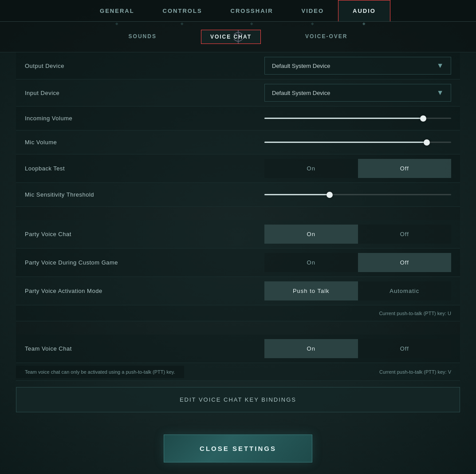  What do you see at coordinates (238, 93) in the screenshot?
I see `input-device-row: Input Device Default System Device ▼` at bounding box center [238, 93].